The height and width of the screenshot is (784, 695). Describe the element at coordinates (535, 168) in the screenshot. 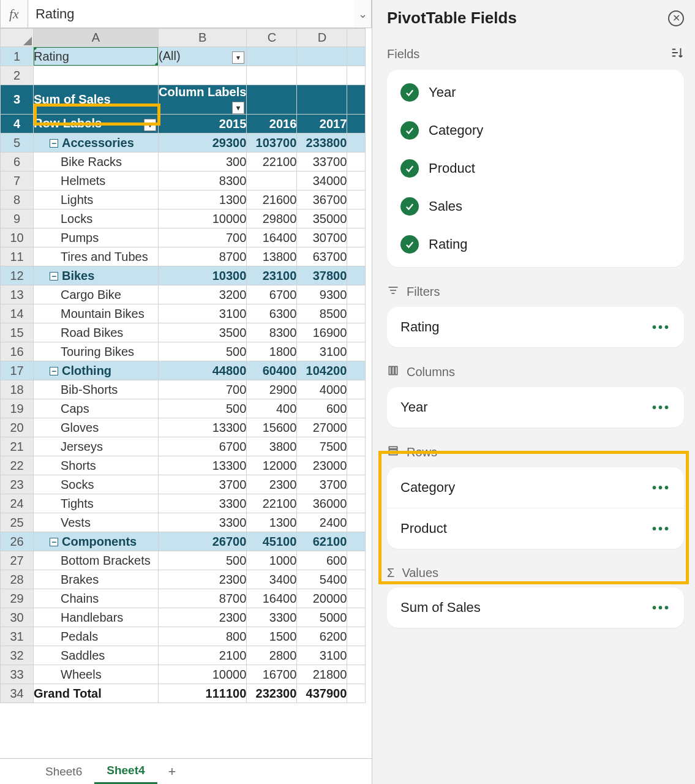

I see `field-item-product: Product` at that location.